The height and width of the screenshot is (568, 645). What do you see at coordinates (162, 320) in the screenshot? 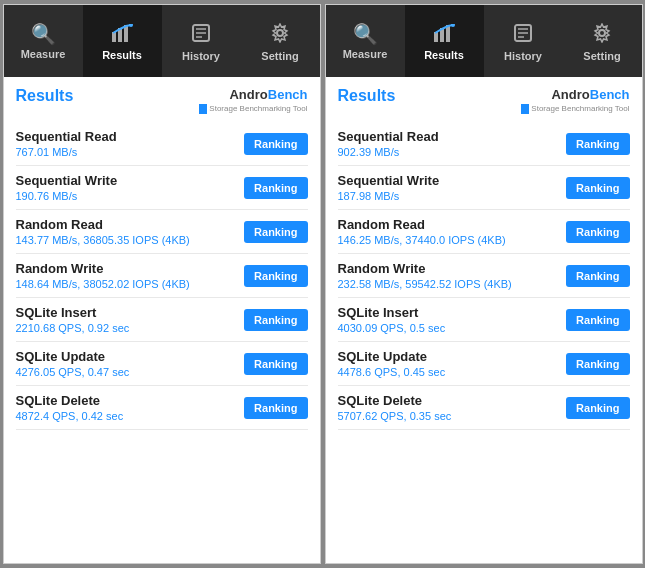
I see `result-row: SQLite Insert2210.68 QPS, 0.92 secRankin…` at bounding box center [162, 320].